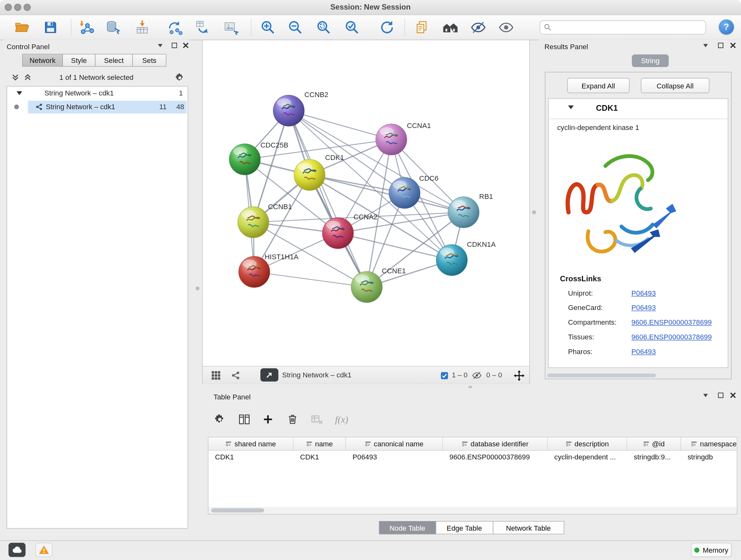  I want to click on network-node-CCNB1, so click(253, 222).